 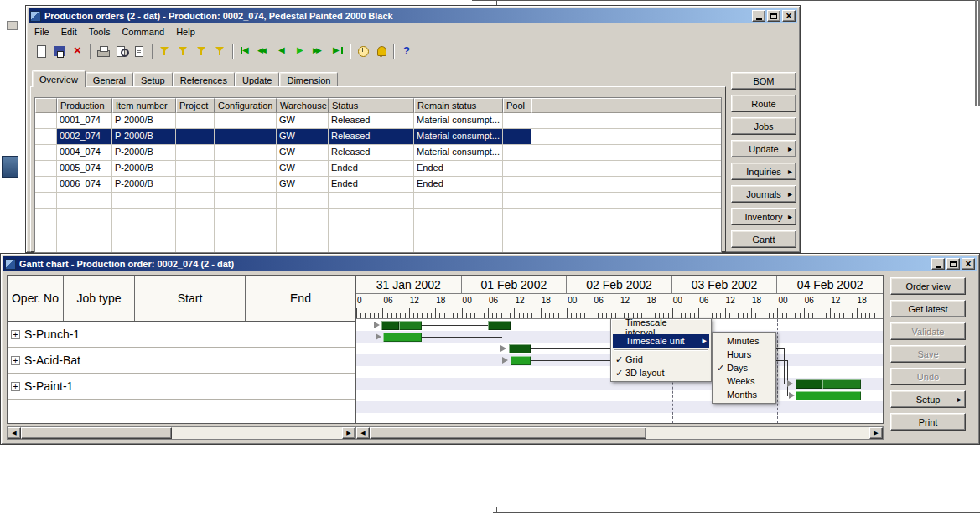 I want to click on toolbar-filter-by-selection-button, so click(x=184, y=51).